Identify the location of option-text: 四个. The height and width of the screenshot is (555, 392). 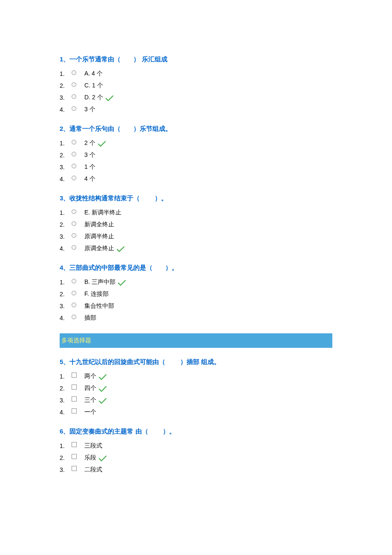
(90, 388).